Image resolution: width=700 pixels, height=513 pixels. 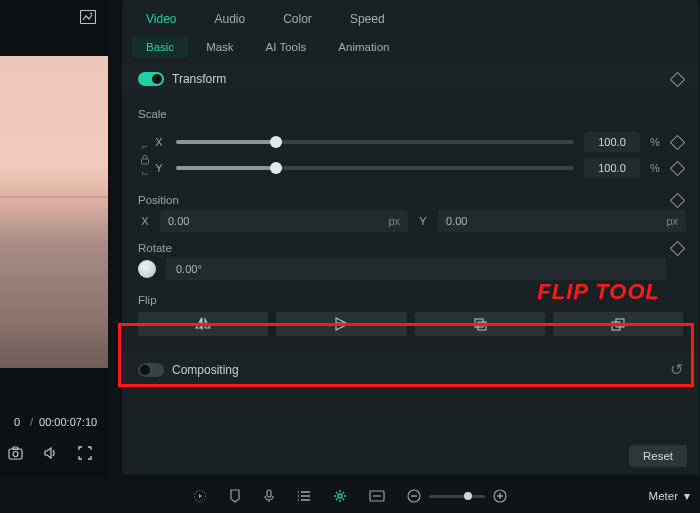 I want to click on subtab-animation: Animation, so click(x=364, y=47).